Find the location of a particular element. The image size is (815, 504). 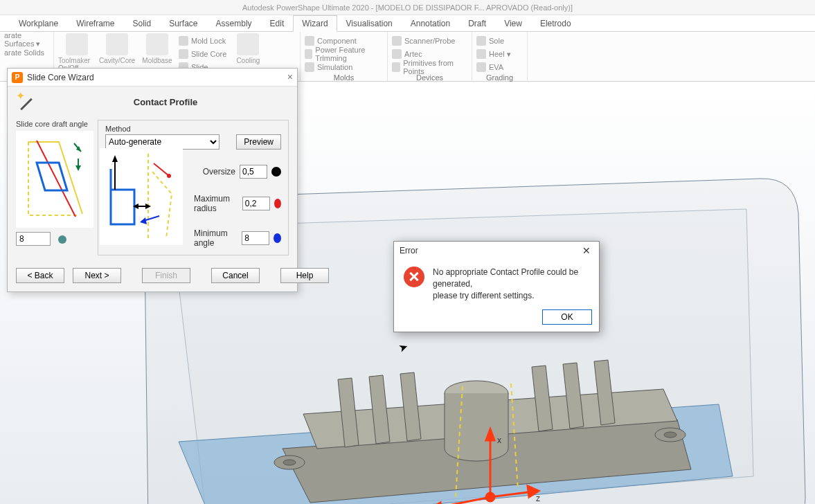

next-button: Next > is located at coordinates (97, 276).